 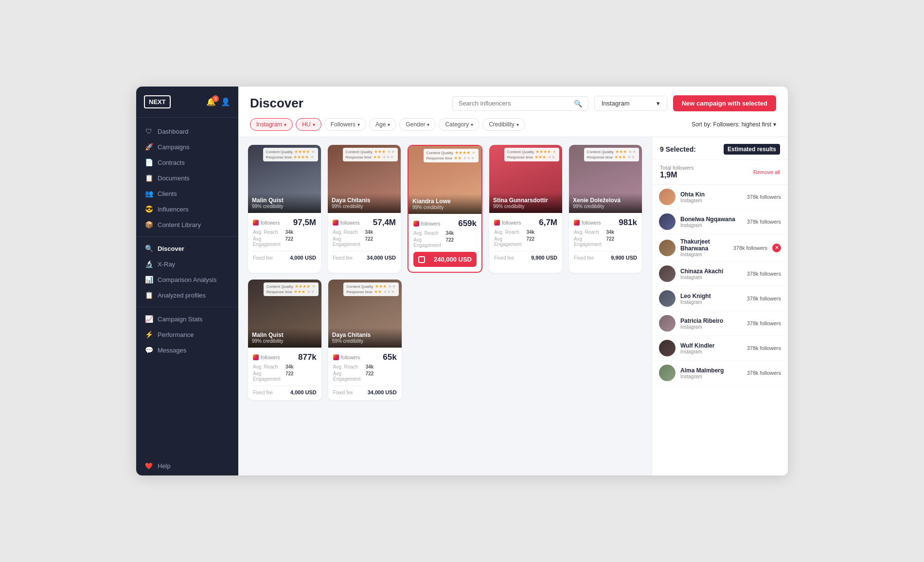 What do you see at coordinates (720, 348) in the screenshot?
I see `list-item: Wulf Kindler Instagram 378k followers` at bounding box center [720, 348].